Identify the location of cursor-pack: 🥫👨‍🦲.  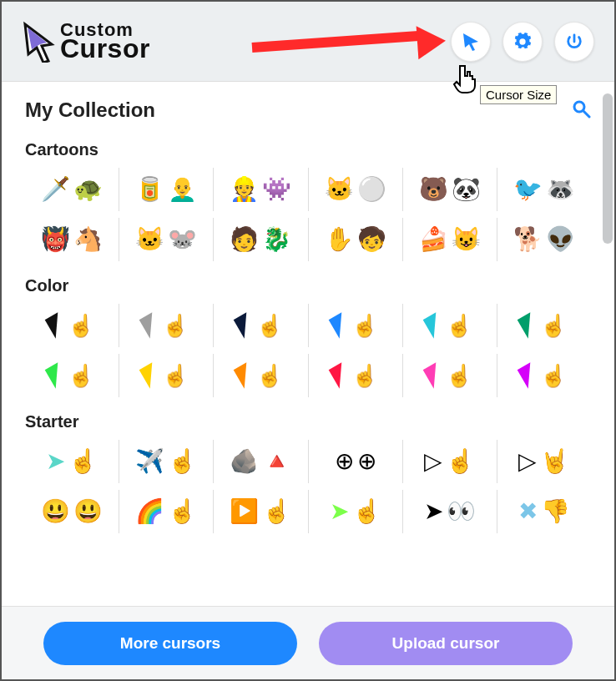
(167, 189).